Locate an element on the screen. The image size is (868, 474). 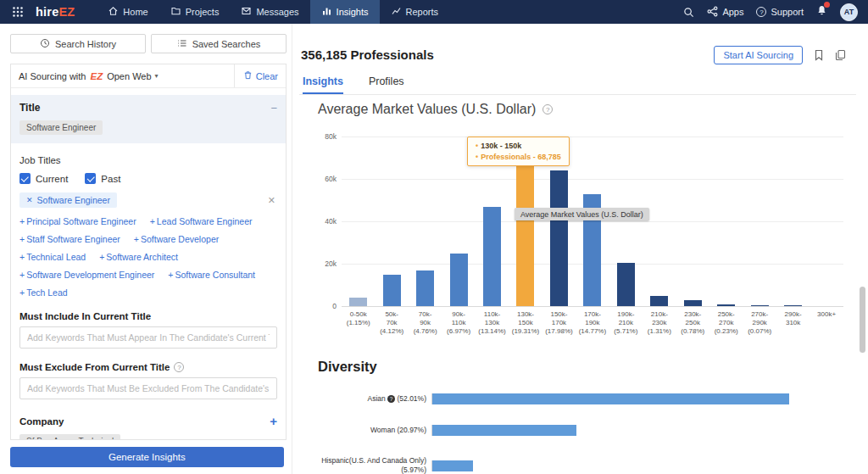
tab-profiles: Profiles is located at coordinates (387, 85).